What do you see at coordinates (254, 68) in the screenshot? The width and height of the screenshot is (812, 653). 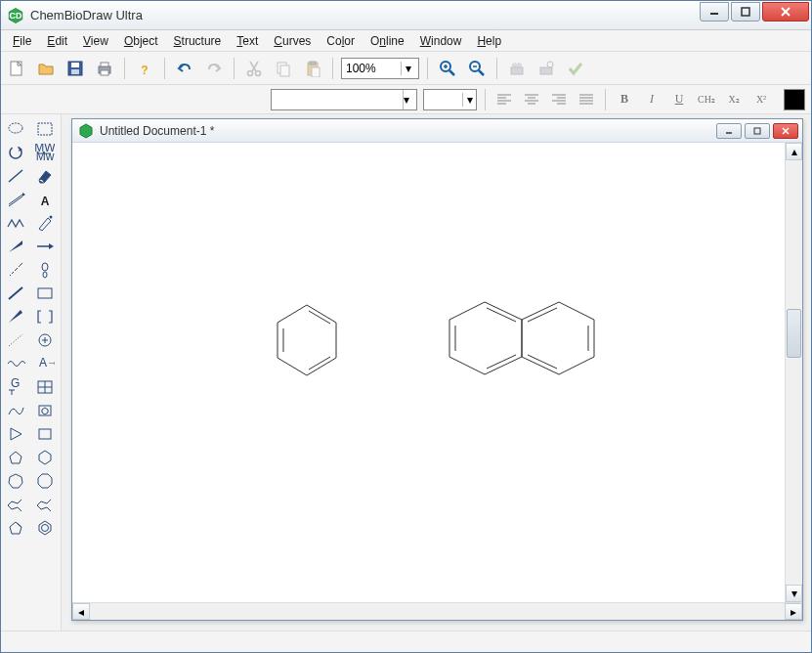 I see `cut-button` at bounding box center [254, 68].